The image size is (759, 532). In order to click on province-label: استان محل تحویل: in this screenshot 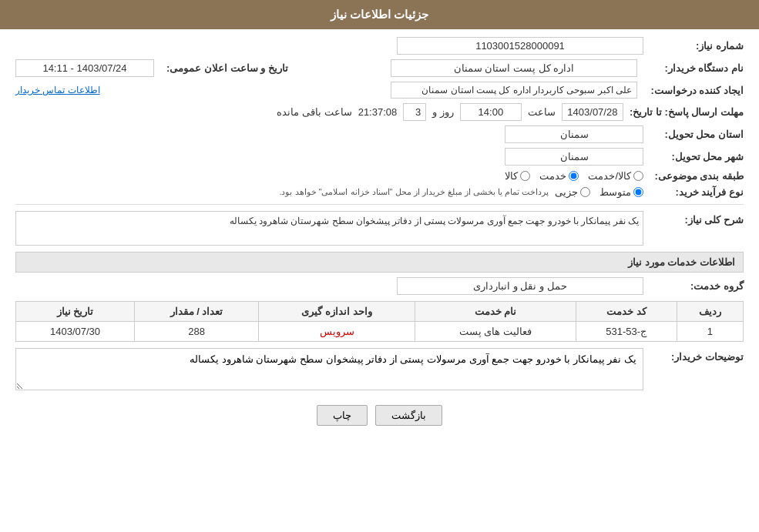, I will do `click(694, 134)`.